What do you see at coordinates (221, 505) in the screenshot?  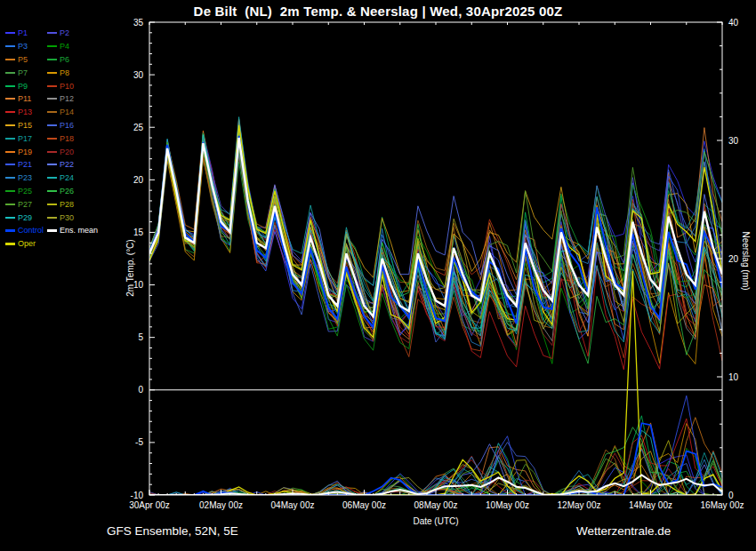 I see `x-tick-label: 02May 00z` at bounding box center [221, 505].